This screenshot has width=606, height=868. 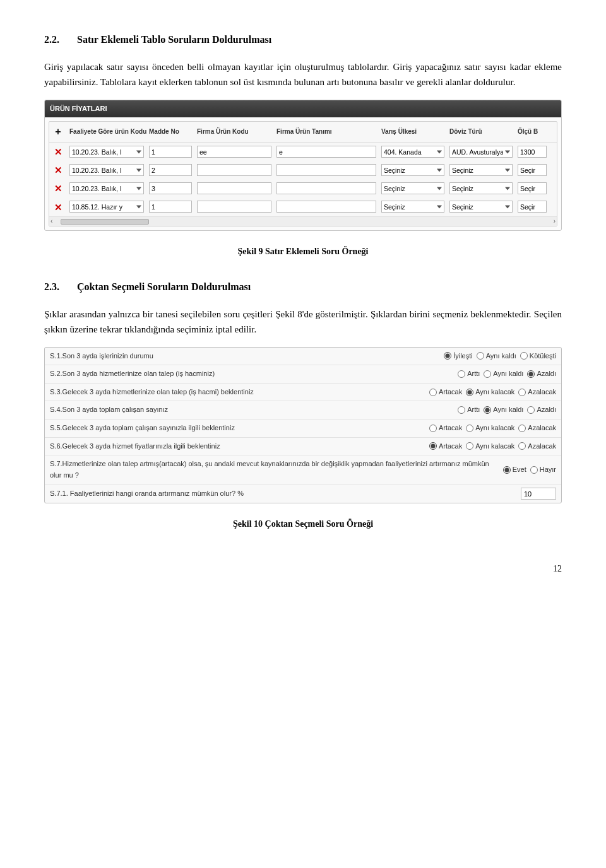 What do you see at coordinates (520, 470) in the screenshot?
I see `radio-label: Evet` at bounding box center [520, 470].